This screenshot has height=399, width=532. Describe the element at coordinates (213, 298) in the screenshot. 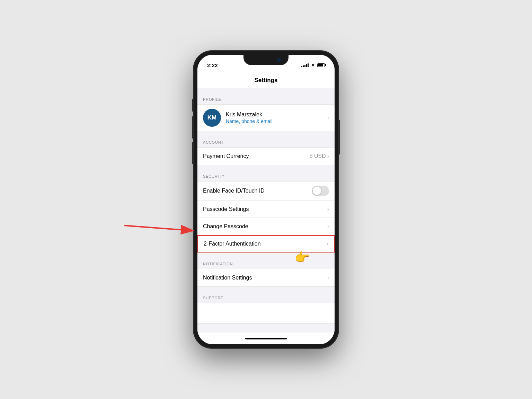

I see `section-label-support: SUPPORT` at that location.